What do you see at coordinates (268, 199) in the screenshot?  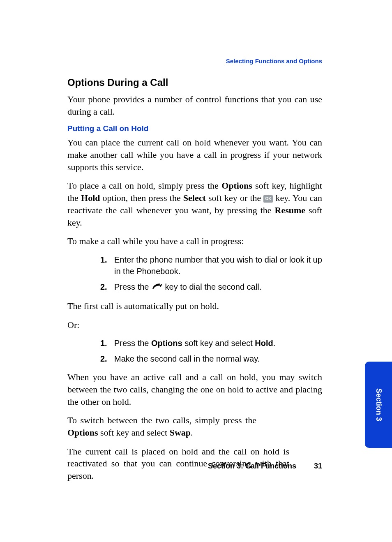 I see `ok-key-icon: OK` at bounding box center [268, 199].